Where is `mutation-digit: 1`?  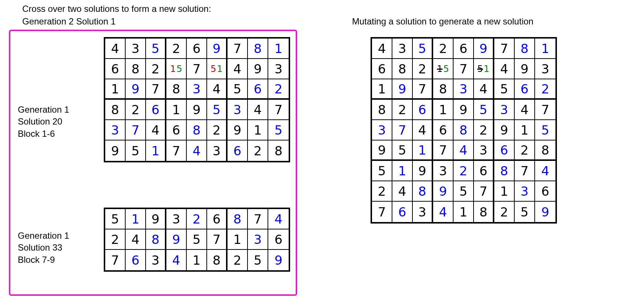 mutation-digit: 1 is located at coordinates (173, 69).